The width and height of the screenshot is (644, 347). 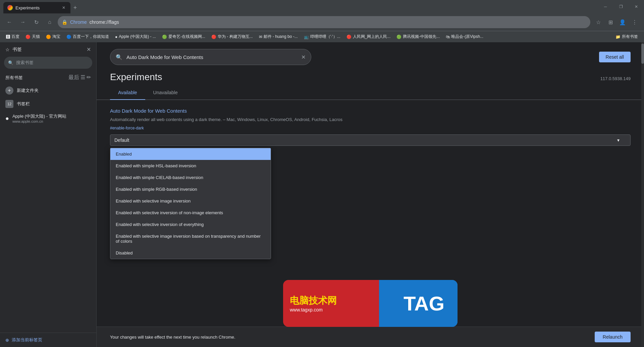 I want to click on extensions-button: ⊞, so click(x=610, y=22).